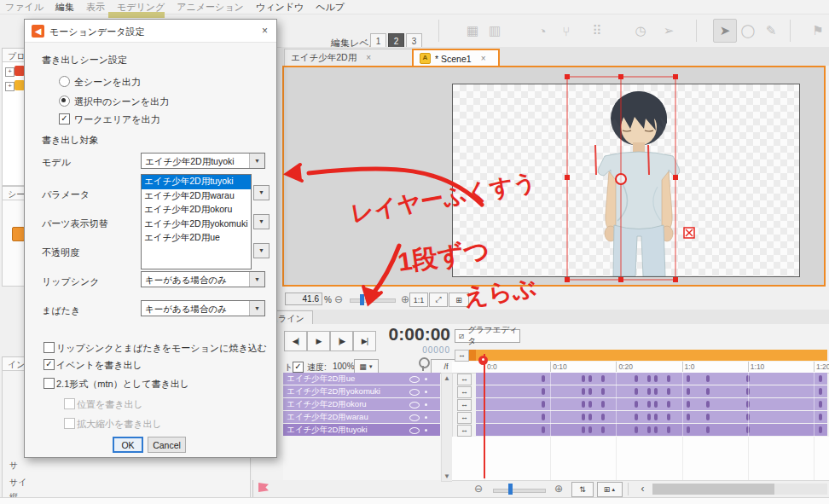  What do you see at coordinates (438, 300) in the screenshot?
I see `fit-view-icon: ⤢` at bounding box center [438, 300].